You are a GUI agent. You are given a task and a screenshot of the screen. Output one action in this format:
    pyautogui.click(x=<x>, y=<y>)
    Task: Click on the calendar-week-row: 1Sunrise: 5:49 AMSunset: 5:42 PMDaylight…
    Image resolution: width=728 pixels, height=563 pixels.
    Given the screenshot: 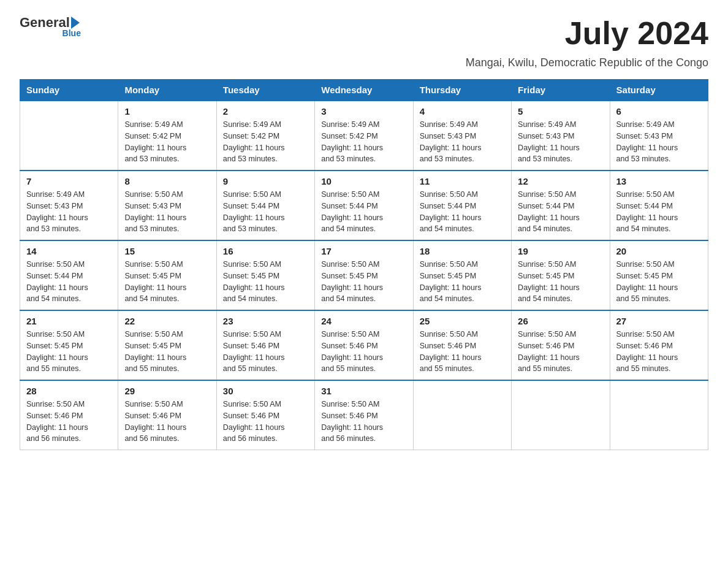 What is the action you would take?
    pyautogui.click(x=364, y=136)
    